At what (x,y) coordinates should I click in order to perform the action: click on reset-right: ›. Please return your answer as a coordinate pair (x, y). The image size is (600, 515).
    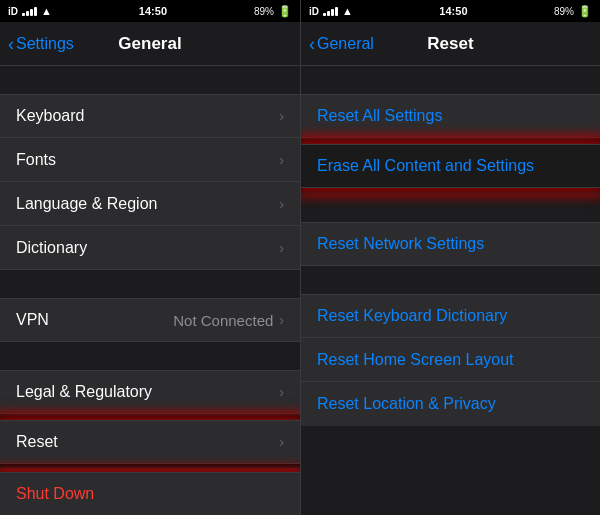
    Looking at the image, I should click on (282, 442).